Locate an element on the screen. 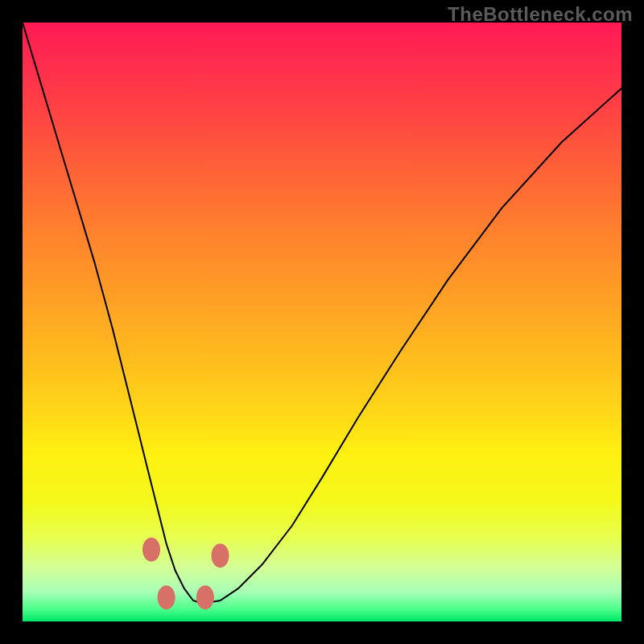 This screenshot has height=644, width=644. right-upper-blob is located at coordinates (221, 555).